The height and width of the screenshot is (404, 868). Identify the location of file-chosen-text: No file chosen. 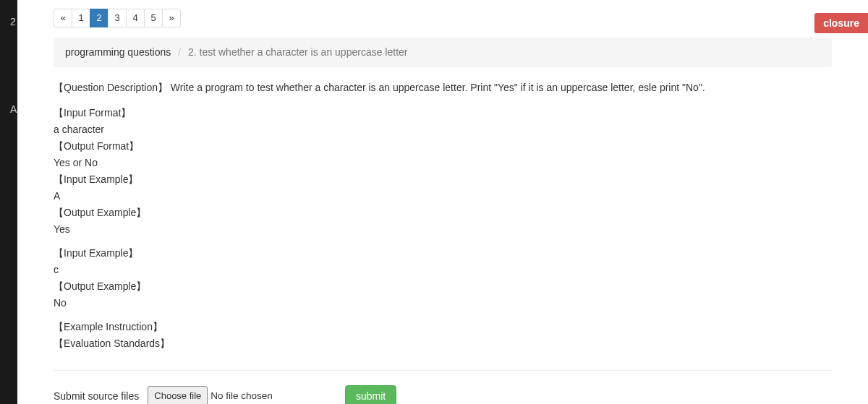
(242, 396).